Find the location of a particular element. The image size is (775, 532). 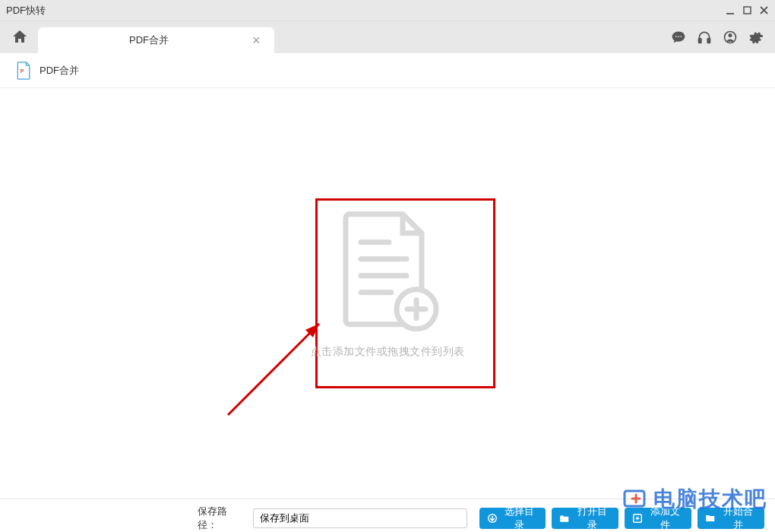

tab-label: PDF合并 is located at coordinates (149, 40).